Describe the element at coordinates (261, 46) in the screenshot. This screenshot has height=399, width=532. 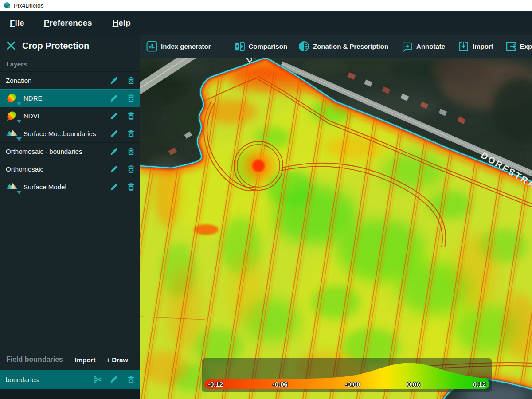
I see `comparison-button: Comparison` at that location.